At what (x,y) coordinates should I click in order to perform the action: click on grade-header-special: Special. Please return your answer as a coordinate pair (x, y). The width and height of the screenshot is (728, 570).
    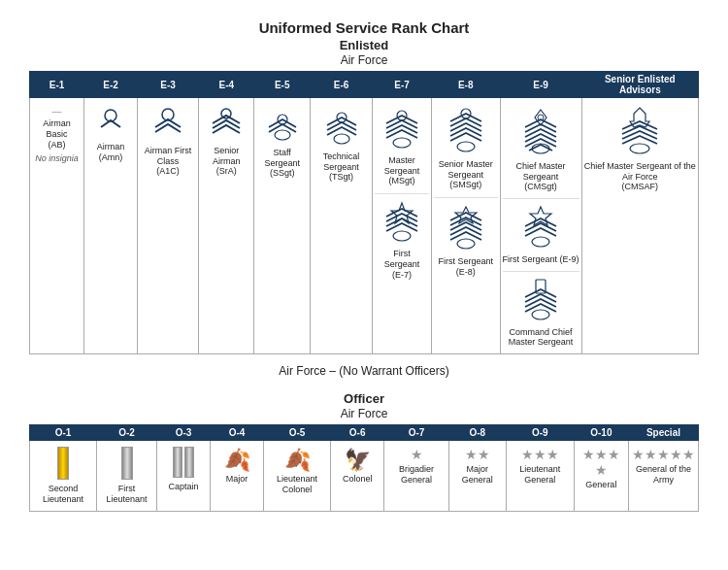
    Looking at the image, I should click on (663, 433).